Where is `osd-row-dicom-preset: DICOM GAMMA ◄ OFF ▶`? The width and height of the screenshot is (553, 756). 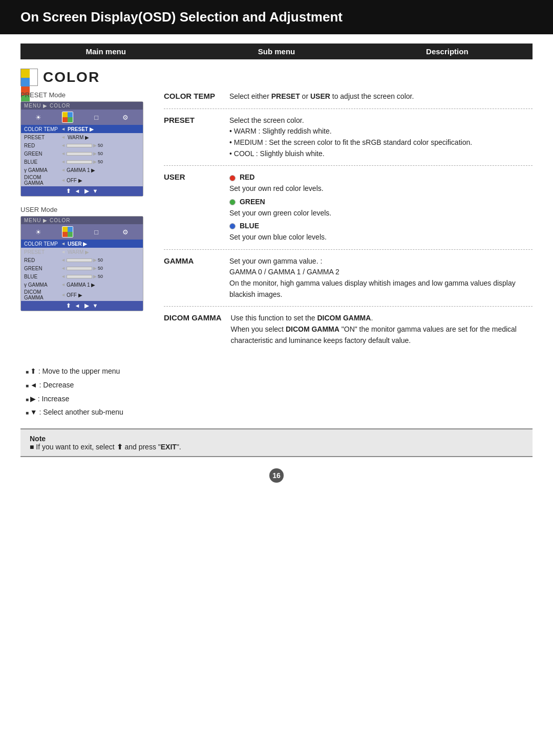 osd-row-dicom-preset: DICOM GAMMA ◄ OFF ▶ is located at coordinates (82, 180).